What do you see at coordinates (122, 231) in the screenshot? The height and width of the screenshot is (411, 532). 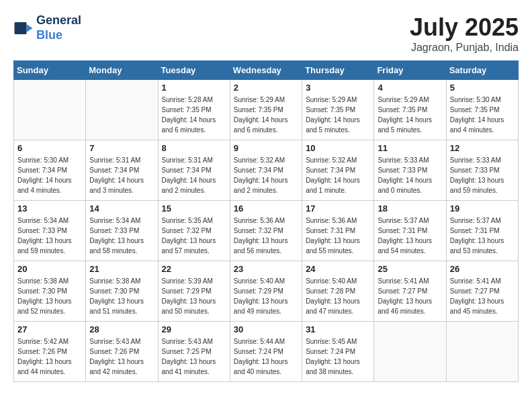 I see `calendar-cell: 14Sunrise: 5:34 AM Sunset: 7:33 PM Dayli…` at bounding box center [122, 231].